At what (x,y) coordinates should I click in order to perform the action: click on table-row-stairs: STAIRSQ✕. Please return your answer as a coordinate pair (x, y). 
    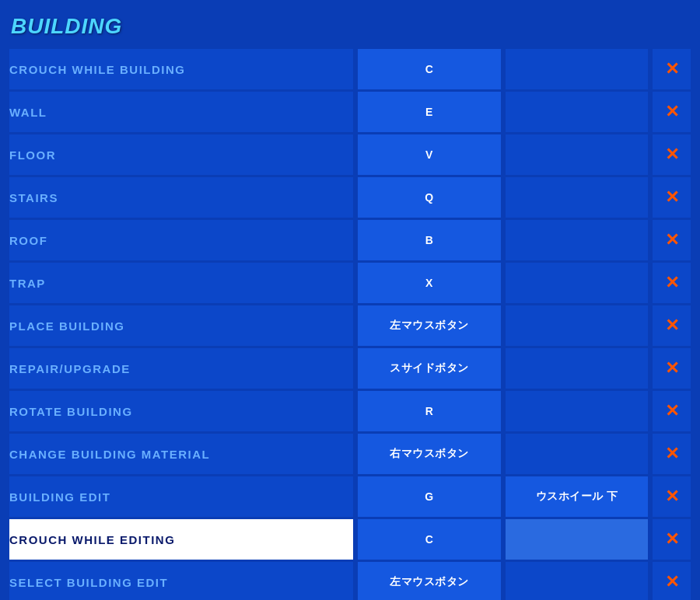
    Looking at the image, I should click on (350, 197).